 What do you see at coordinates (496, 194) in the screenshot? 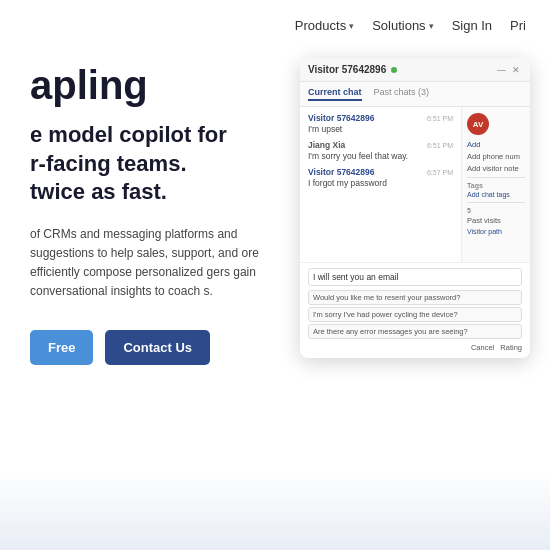
I see `add-chat-tags: Add chat tags` at bounding box center [496, 194].